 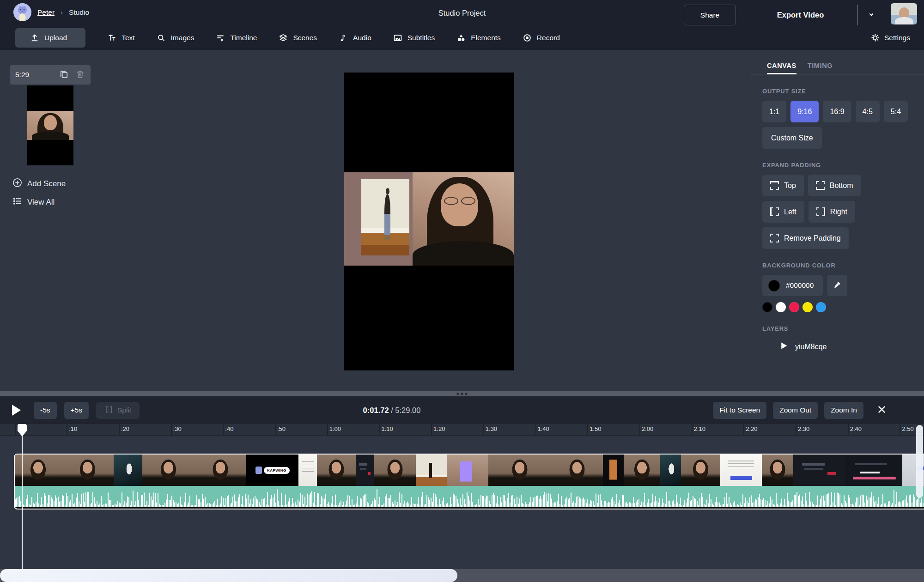 What do you see at coordinates (832, 212) in the screenshot?
I see `padding-right-button: Right` at bounding box center [832, 212].